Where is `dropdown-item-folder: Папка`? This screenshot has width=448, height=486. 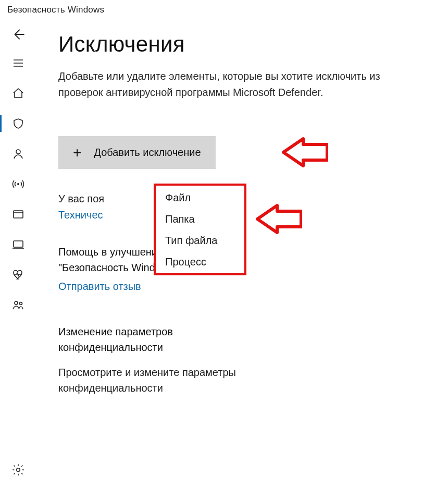
dropdown-item-folder: Папка is located at coordinates (200, 219).